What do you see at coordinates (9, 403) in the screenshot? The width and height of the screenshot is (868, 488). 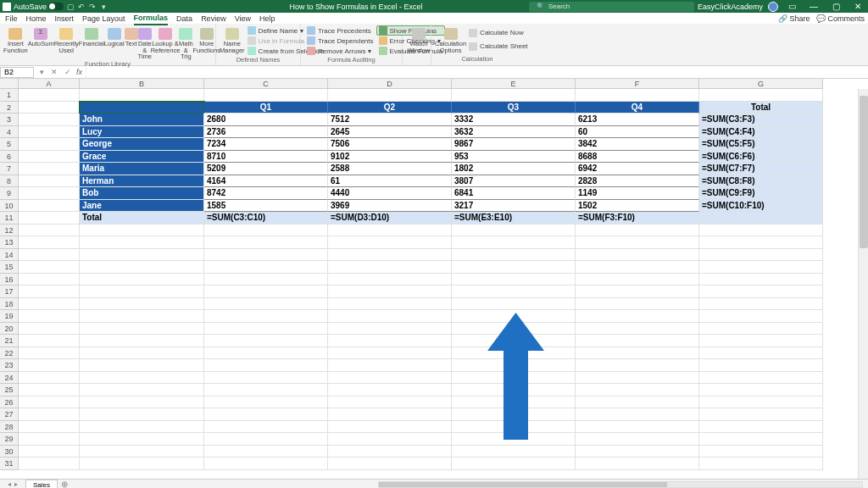 I see `row-header: 26` at bounding box center [9, 403].